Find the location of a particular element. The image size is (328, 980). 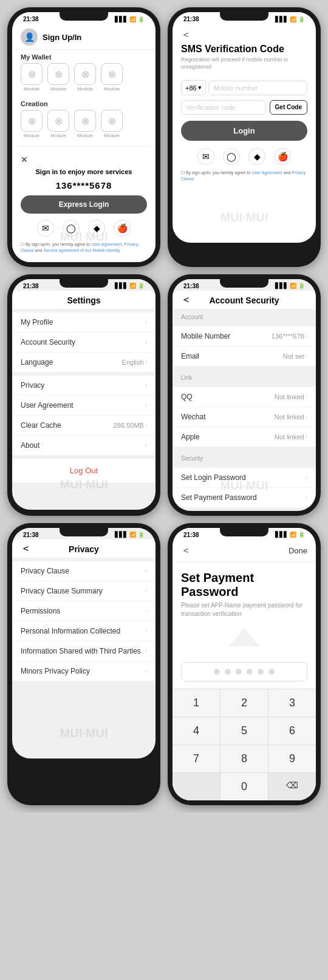

qq-value: Not linked › is located at coordinates (291, 397).